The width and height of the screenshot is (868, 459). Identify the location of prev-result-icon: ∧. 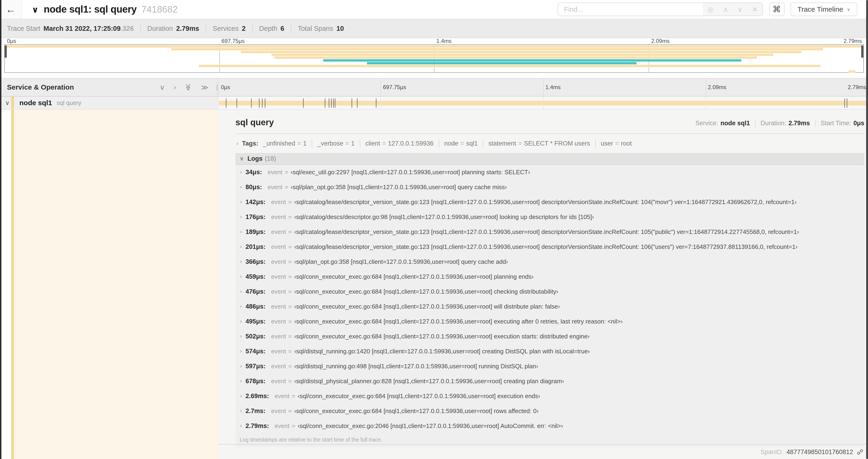
(726, 9).